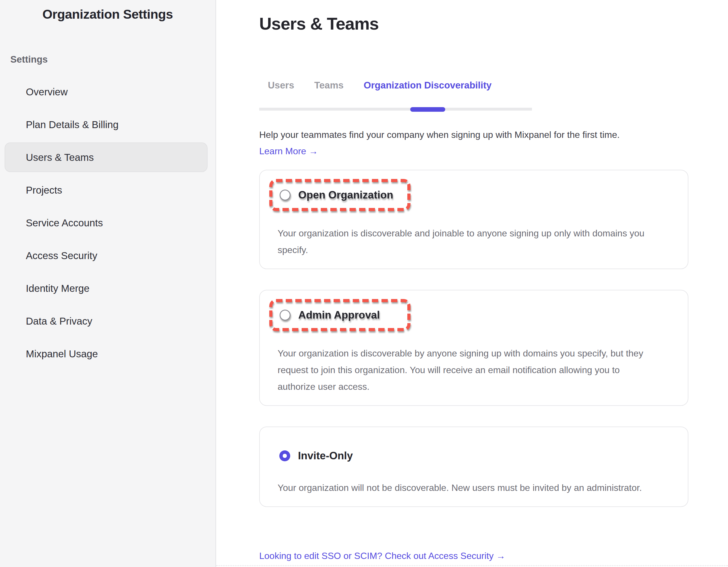  Describe the element at coordinates (106, 223) in the screenshot. I see `sidebar-item-service-accounts: Service Accounts` at that location.